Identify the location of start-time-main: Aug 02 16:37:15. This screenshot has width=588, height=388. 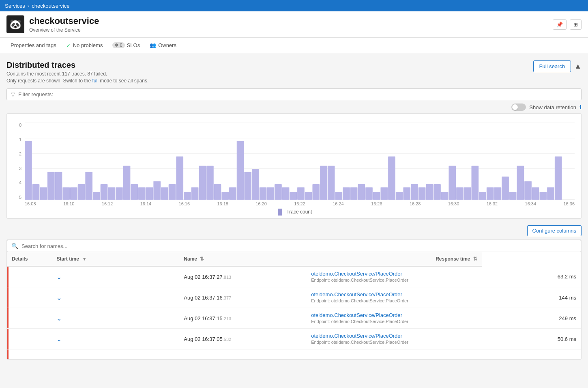
(203, 318).